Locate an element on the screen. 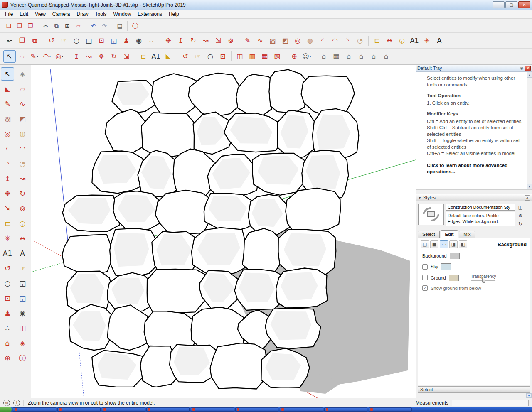 The height and width of the screenshot is (412, 532). three-point-arc-button: ◝ is located at coordinates (347, 41).